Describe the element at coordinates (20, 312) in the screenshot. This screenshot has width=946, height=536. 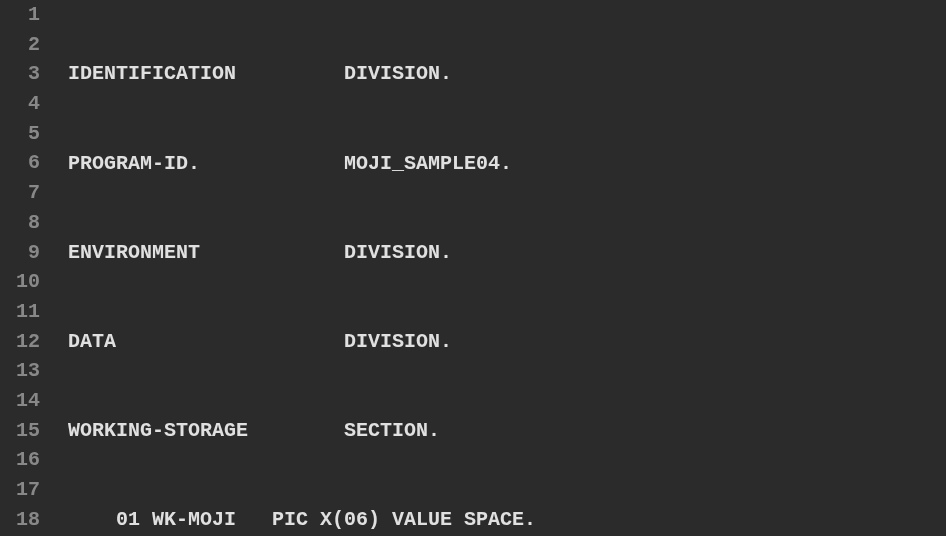
I see `line-number: 11` at that location.